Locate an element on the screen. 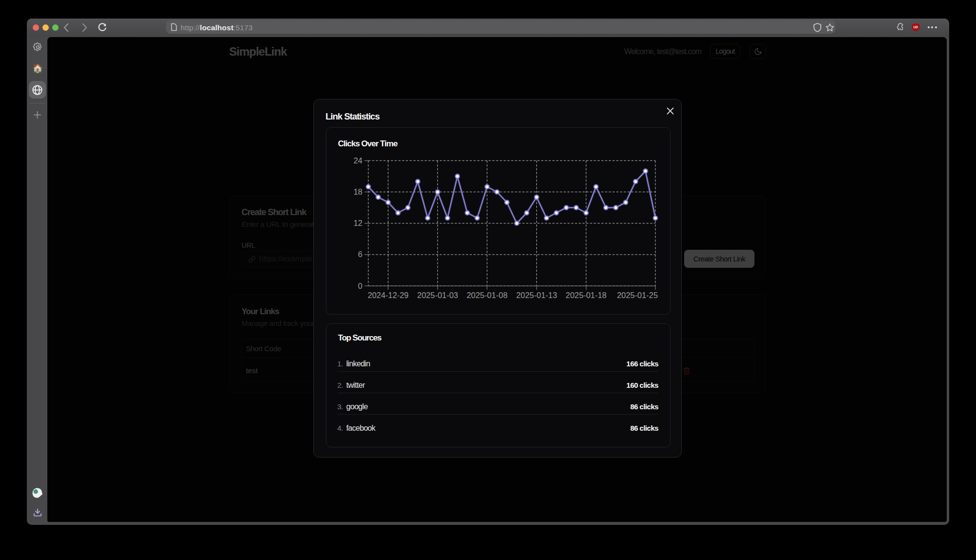  svg-text: 0 is located at coordinates (360, 286).